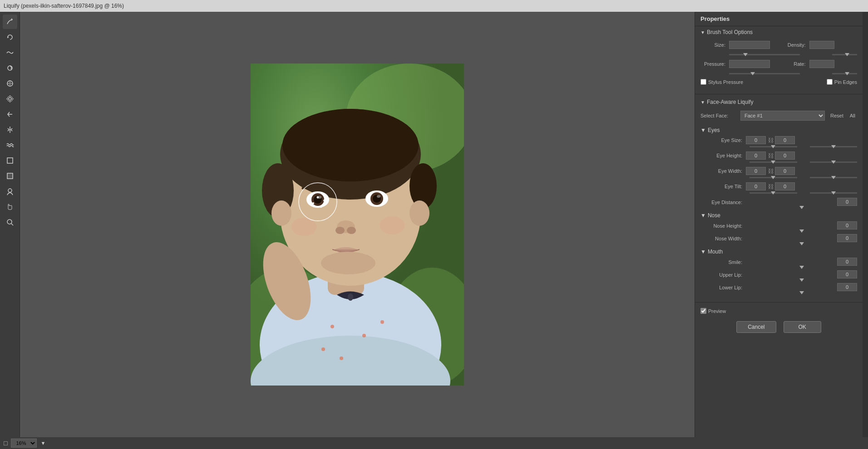  What do you see at coordinates (722, 82) in the screenshot?
I see `stylus-pressure-label: Stylus Pressure` at bounding box center [722, 82].